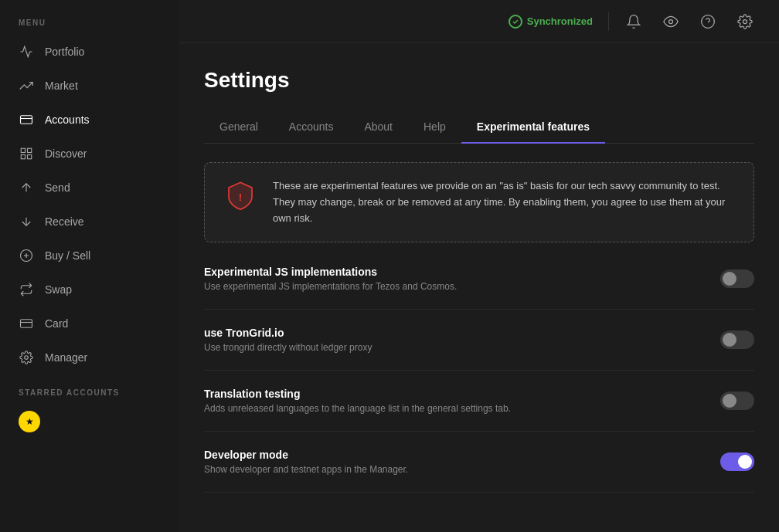 Image resolution: width=779 pixels, height=532 pixels. What do you see at coordinates (479, 22) in the screenshot?
I see `topbar: Synchronized` at bounding box center [479, 22].